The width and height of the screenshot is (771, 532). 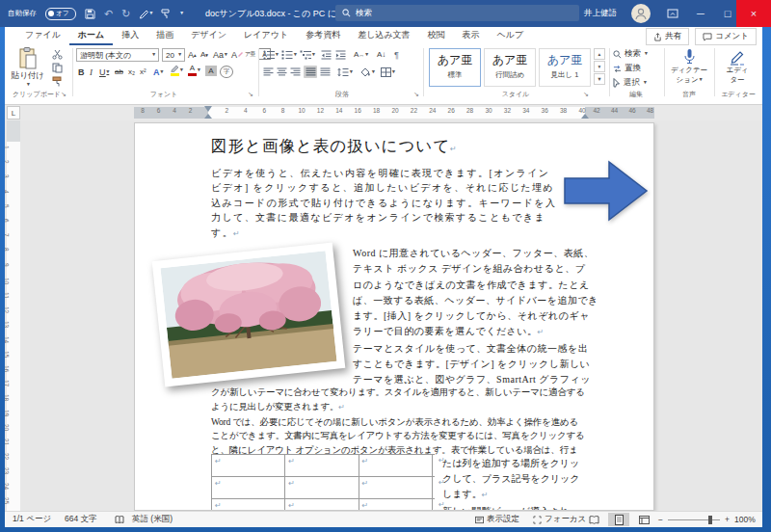 What do you see at coordinates (271, 54) in the screenshot?
I see `bullets-button: ▾` at bounding box center [271, 54].